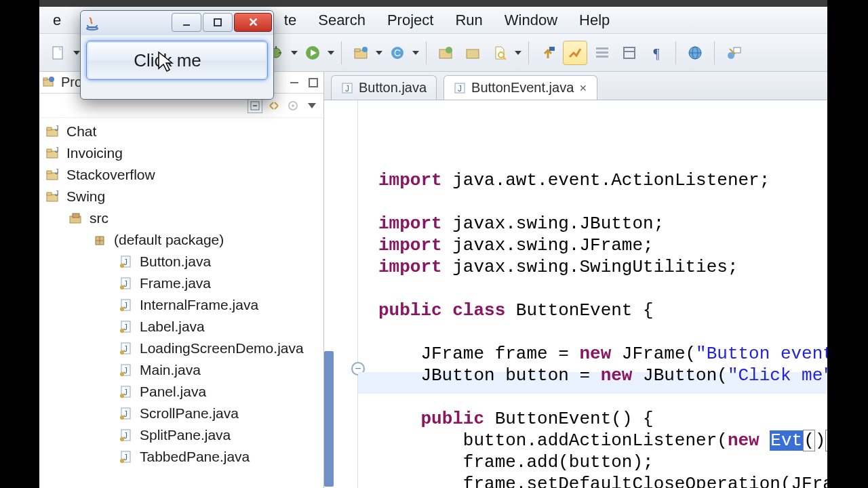  Describe the element at coordinates (183, 218) in the screenshot. I see `source-folder: src` at that location.